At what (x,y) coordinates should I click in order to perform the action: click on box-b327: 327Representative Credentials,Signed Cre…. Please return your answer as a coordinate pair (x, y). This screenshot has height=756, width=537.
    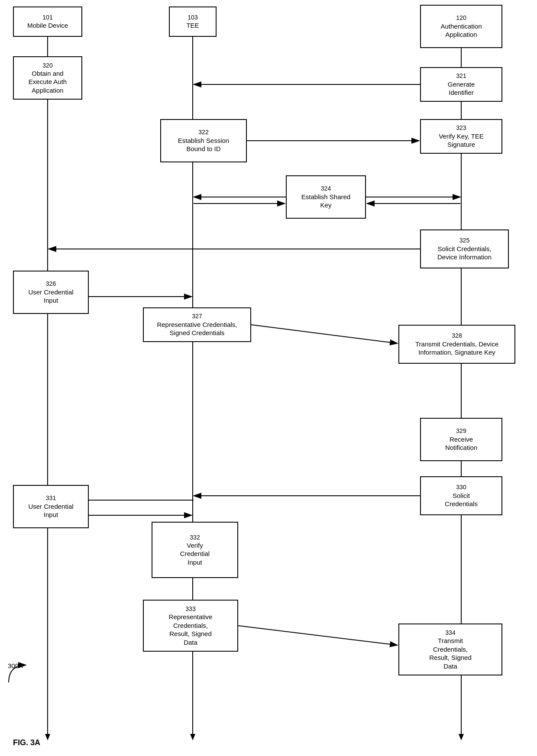
    Looking at the image, I should click on (197, 325).